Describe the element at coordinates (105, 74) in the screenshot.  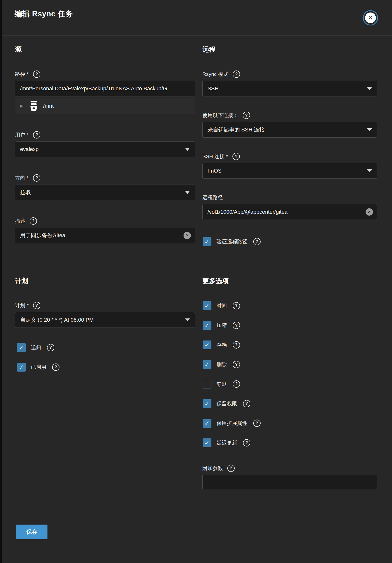
I see `path-label-row: 路径 * ?` at that location.